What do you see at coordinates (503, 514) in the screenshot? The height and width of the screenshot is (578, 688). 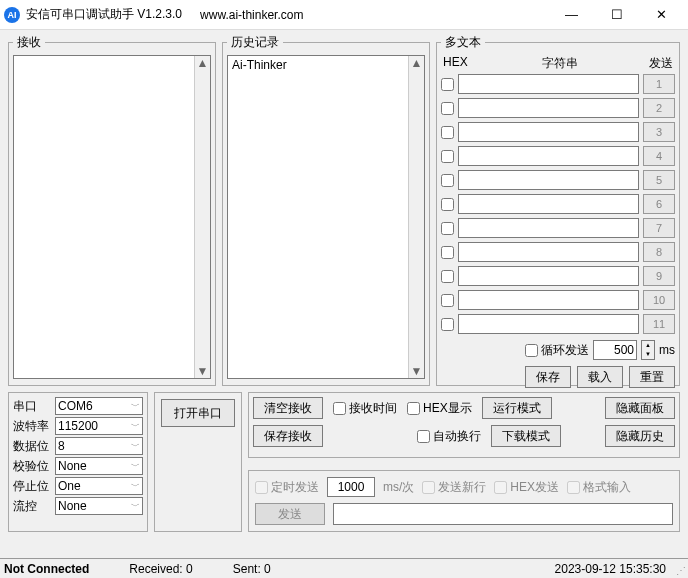 I see `send-message-input` at bounding box center [503, 514].